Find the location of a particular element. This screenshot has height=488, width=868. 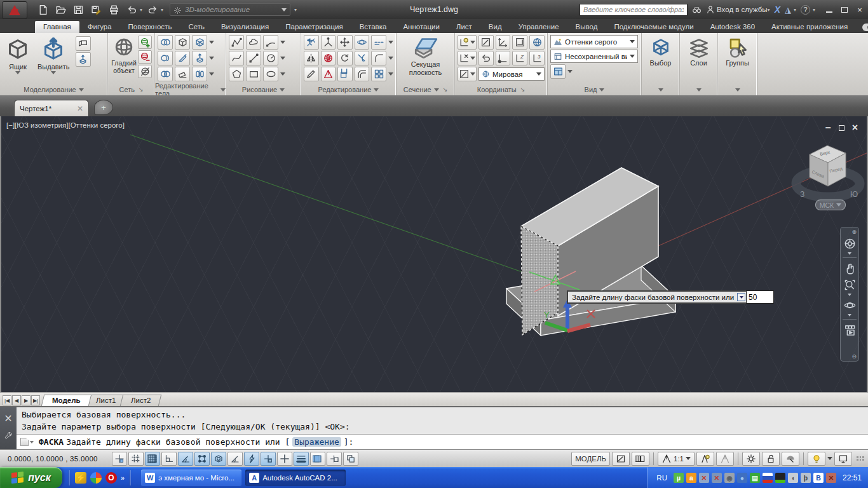

grid-display-toggle is located at coordinates (153, 459).